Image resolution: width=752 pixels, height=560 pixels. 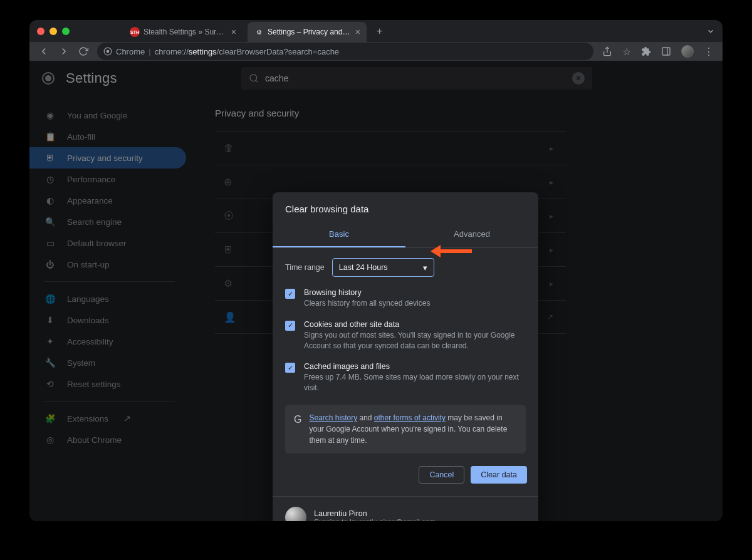 What do you see at coordinates (405, 336) in the screenshot?
I see `clear-option-row: ✓Cookies and other site dataSigns you ou…` at bounding box center [405, 336].